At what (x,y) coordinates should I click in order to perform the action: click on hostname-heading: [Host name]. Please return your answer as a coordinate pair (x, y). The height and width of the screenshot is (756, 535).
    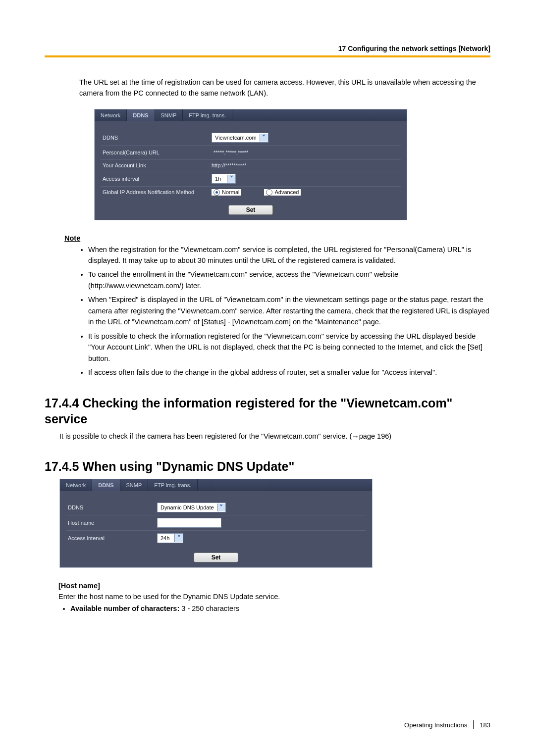
    Looking at the image, I should click on (274, 586).